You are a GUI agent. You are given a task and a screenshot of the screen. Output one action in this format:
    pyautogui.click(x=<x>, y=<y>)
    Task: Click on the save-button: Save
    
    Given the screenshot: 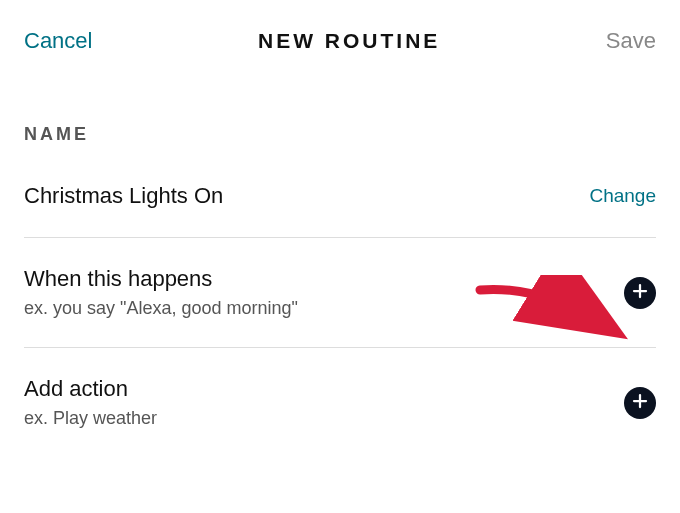 What is the action you would take?
    pyautogui.click(x=631, y=41)
    